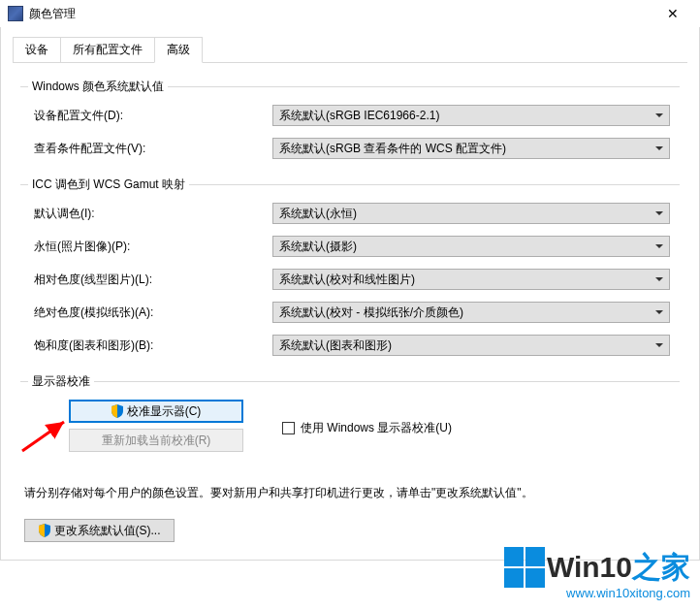 This screenshot has height=610, width=700. What do you see at coordinates (471, 148) in the screenshot?
I see `dropdown-viewing-profile: 系统默认(sRGB 查看条件的 WCS 配置文件)` at bounding box center [471, 148].